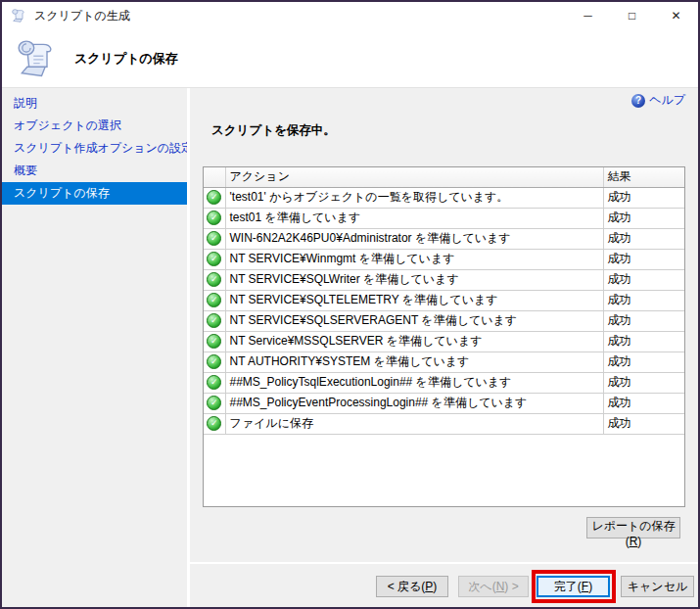  I want to click on sidebar-step-item: スクリプト作成オプションの設定, so click(94, 149).